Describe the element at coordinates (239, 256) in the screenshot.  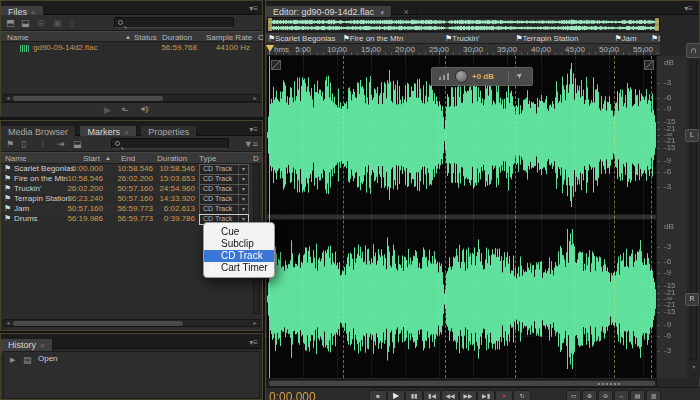
I see `menu-item-cd-track: CD Track✓` at that location.